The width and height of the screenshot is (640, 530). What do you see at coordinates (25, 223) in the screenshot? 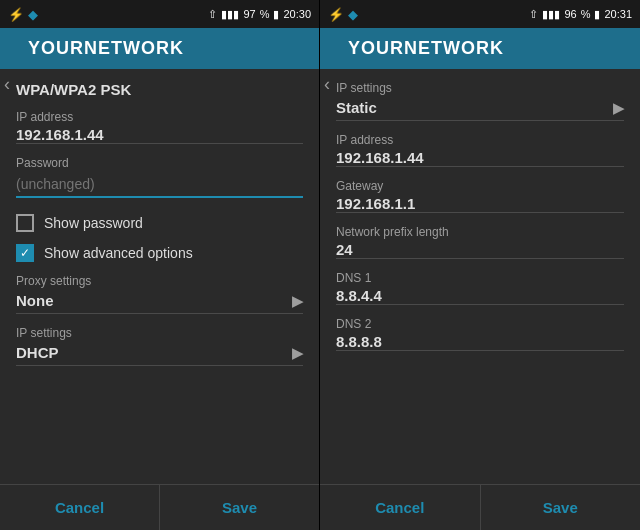
I see `show-password-checkbox` at bounding box center [25, 223].